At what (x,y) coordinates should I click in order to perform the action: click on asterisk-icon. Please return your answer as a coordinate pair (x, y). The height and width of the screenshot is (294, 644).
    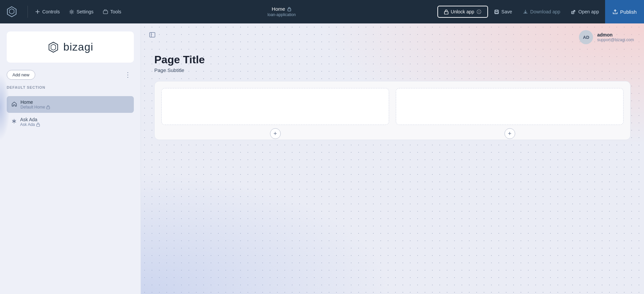
    Looking at the image, I should click on (14, 122).